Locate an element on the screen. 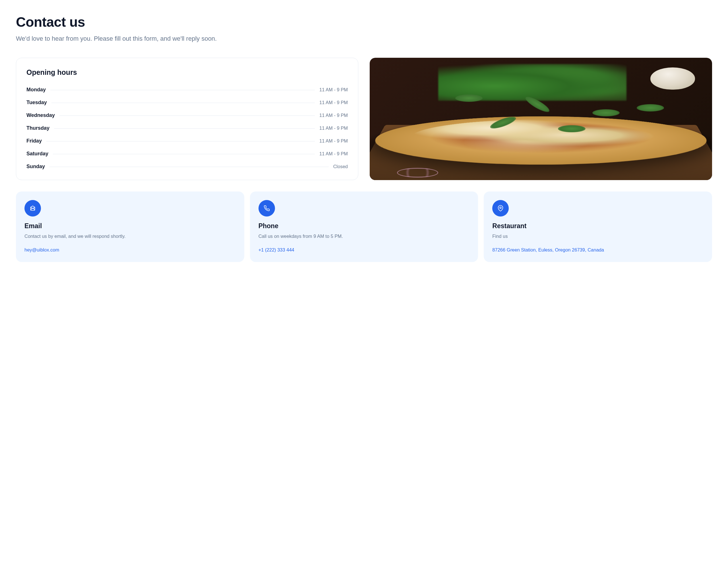 The width and height of the screenshot is (728, 569). email-card: Email Contact us by email, and we will r… is located at coordinates (130, 227).